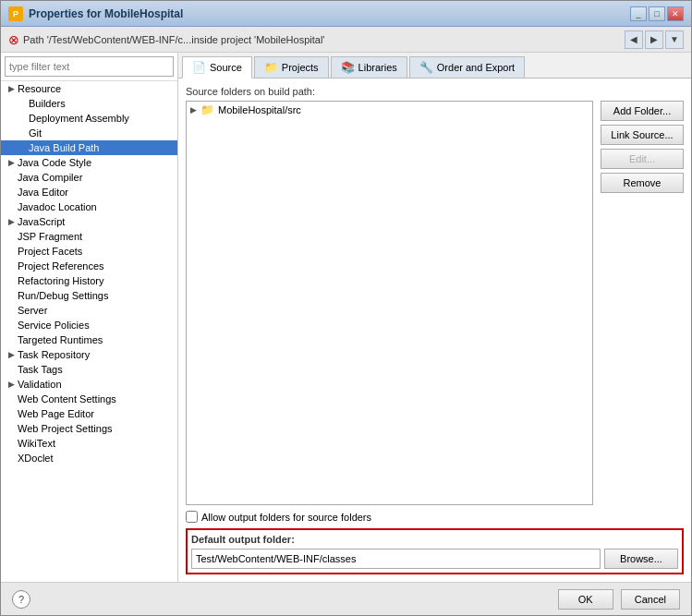 Image resolution: width=692 pixels, height=616 pixels. What do you see at coordinates (657, 14) in the screenshot?
I see `title-bar-buttons: _ □ ✕` at bounding box center [657, 14].